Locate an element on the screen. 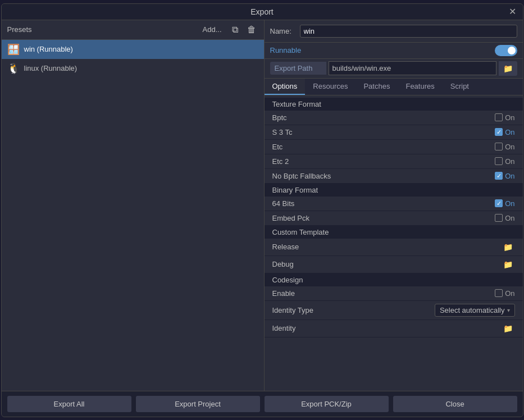 The height and width of the screenshot is (420, 524). identity-label: Identity is located at coordinates (386, 328).